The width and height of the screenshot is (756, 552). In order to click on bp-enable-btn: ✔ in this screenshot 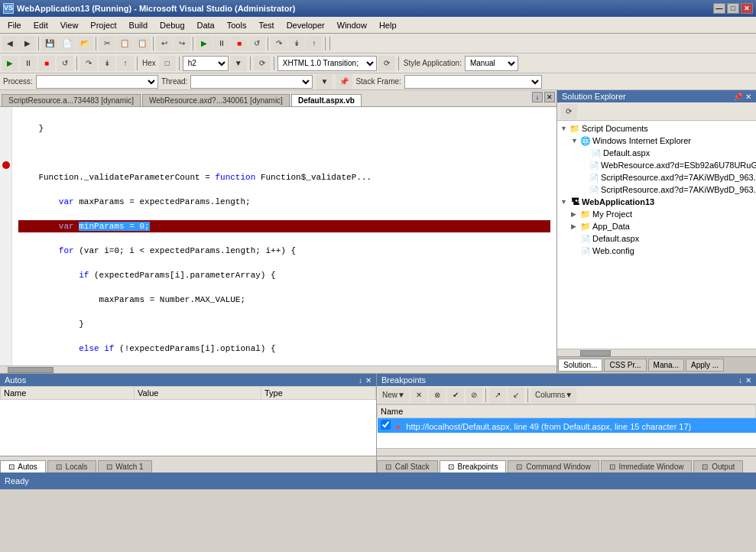, I will do `click(456, 395)`.